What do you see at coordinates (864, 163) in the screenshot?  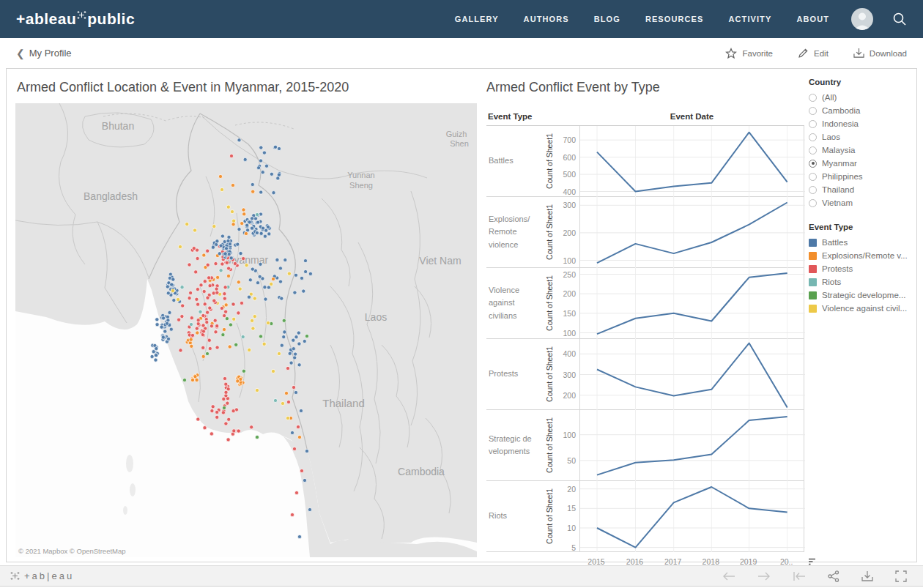 I see `country-option-myanmar: Myanmar` at bounding box center [864, 163].